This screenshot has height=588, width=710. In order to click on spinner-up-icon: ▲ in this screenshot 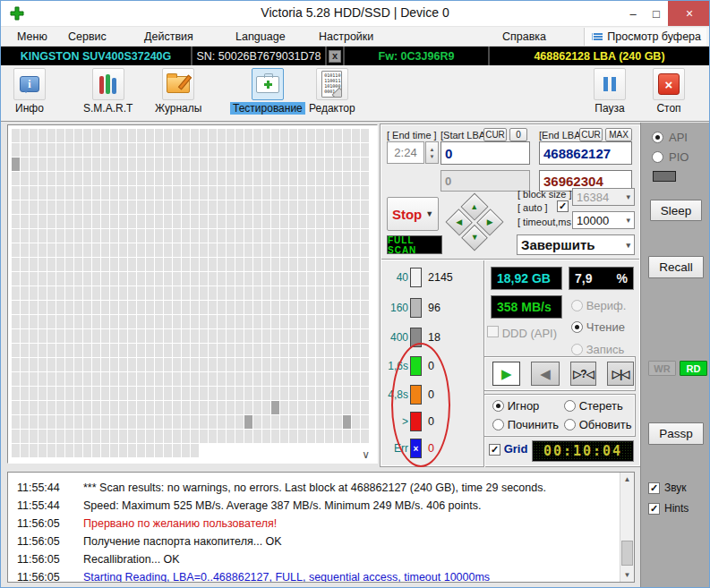, I will do `click(432, 149)`.